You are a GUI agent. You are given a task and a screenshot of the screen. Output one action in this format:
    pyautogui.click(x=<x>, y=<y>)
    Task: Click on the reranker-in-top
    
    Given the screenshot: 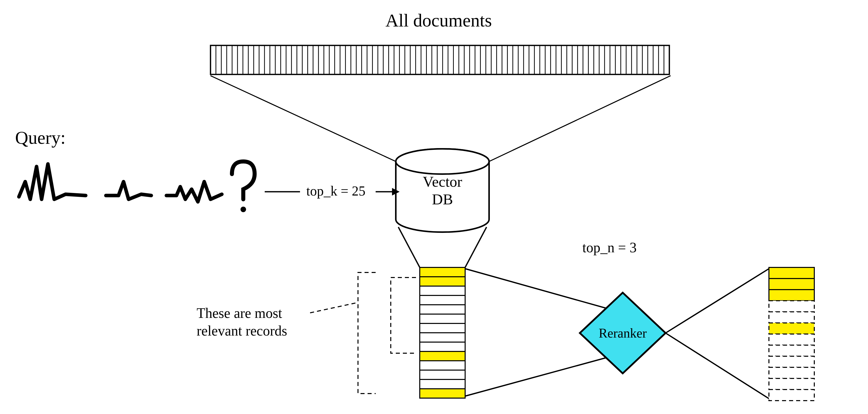 What is the action you would take?
    pyautogui.click(x=544, y=291)
    